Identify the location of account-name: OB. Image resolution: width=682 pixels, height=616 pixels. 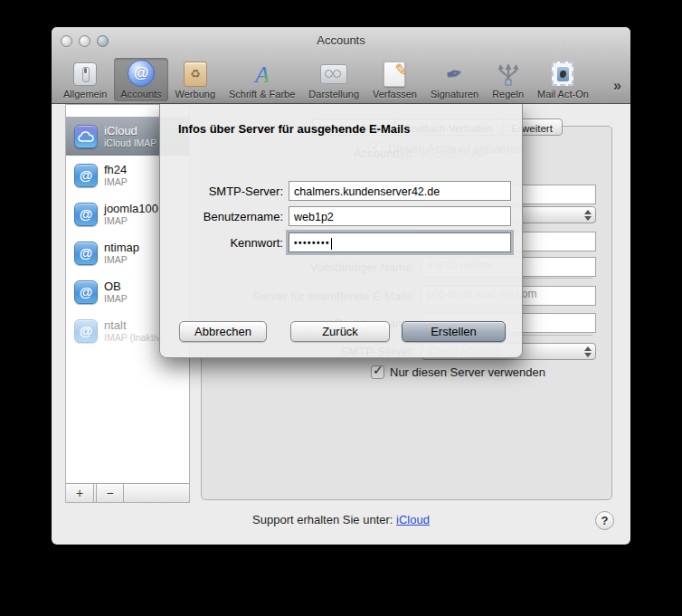
(116, 286).